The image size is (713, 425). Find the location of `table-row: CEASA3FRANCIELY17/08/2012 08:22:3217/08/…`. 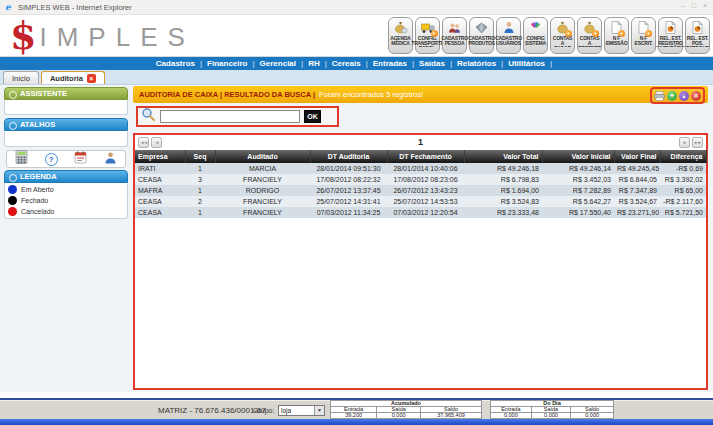

table-row: CEASA3FRANCIELY17/08/2012 08:22:3217/08/… is located at coordinates (420, 180).